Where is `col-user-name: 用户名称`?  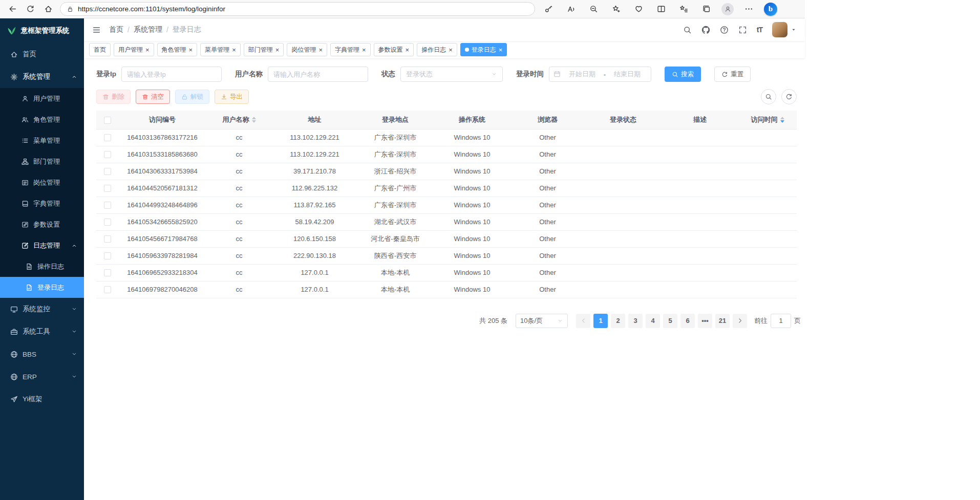
col-user-name: 用户名称 is located at coordinates (239, 120).